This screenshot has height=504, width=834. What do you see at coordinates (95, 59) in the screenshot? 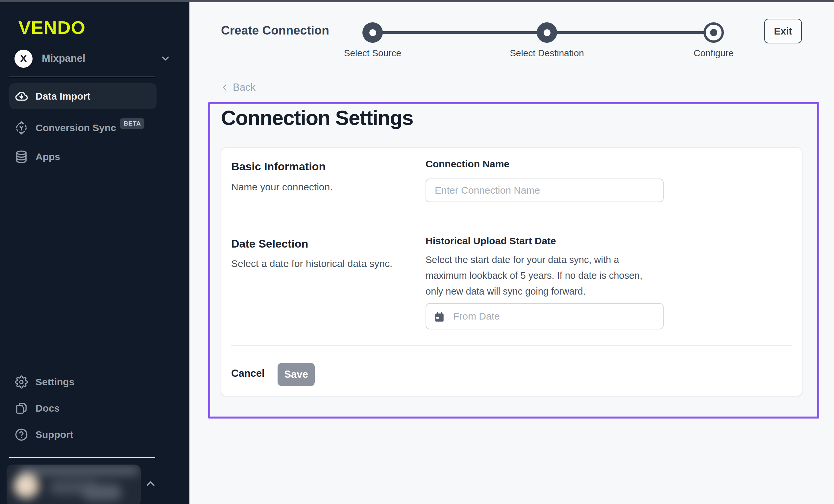
I see `workspace-switcher: X Mixpanel` at bounding box center [95, 59].